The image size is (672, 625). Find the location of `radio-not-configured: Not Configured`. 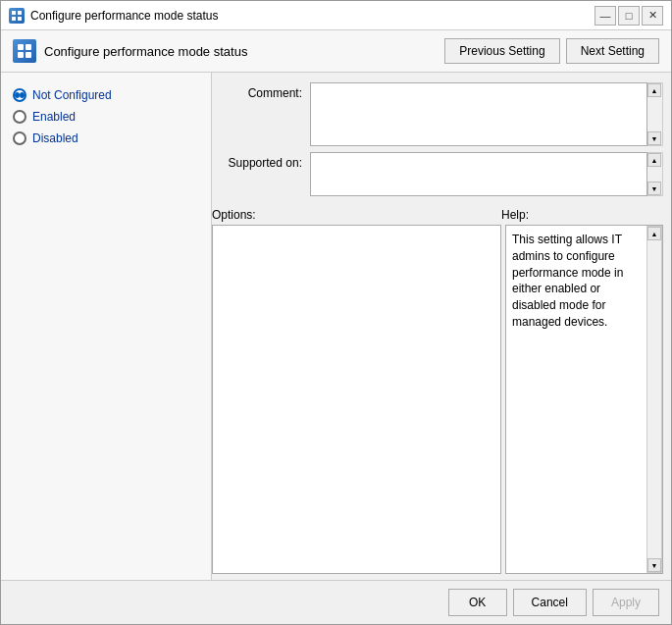

radio-not-configured: Not Configured is located at coordinates (106, 95).